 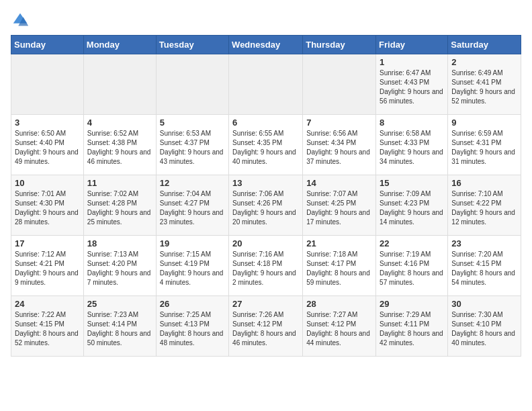 What do you see at coordinates (266, 45) in the screenshot?
I see `weekday-header-row: SundayMondayTuesdayWednesdayThursdayFrid…` at bounding box center [266, 45].